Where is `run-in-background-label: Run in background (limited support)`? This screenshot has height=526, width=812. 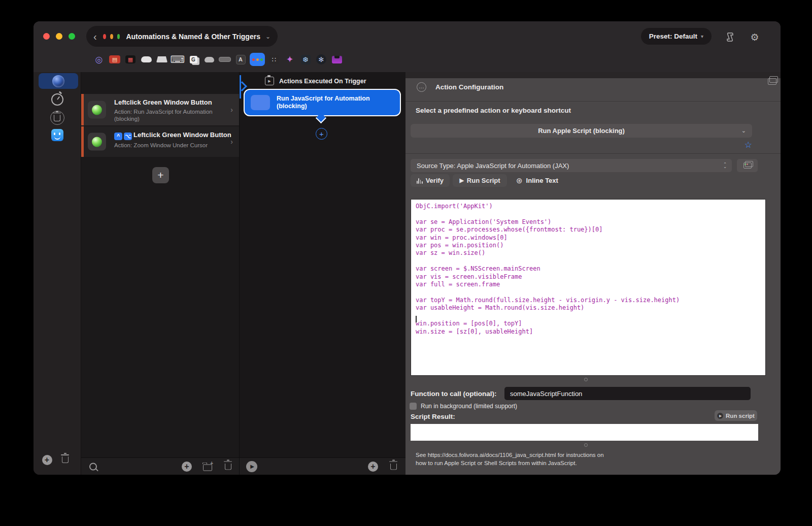
run-in-background-label: Run in background (limited support) is located at coordinates (469, 406).